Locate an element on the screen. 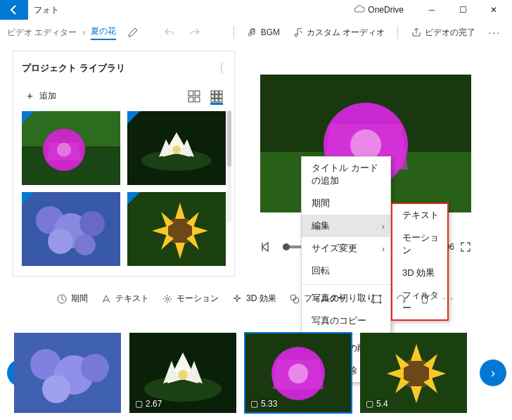 The image size is (512, 420). titlebar: フォト OneDrive ─ ☐ ✕ is located at coordinates (256, 10).